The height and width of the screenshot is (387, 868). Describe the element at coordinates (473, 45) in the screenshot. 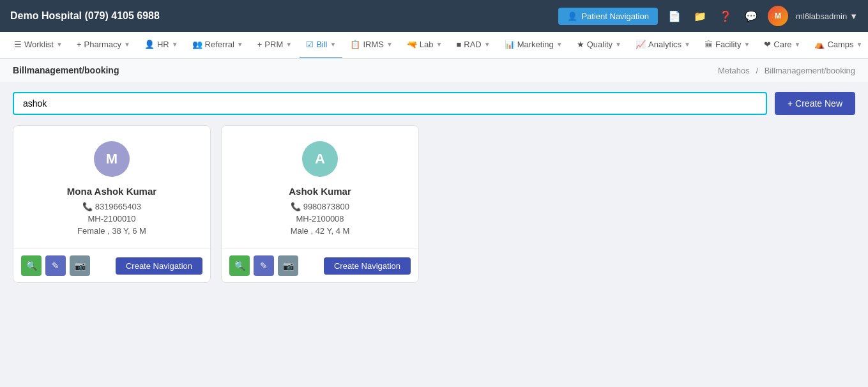

I see `menu-rad: ■ RAD ▼` at that location.